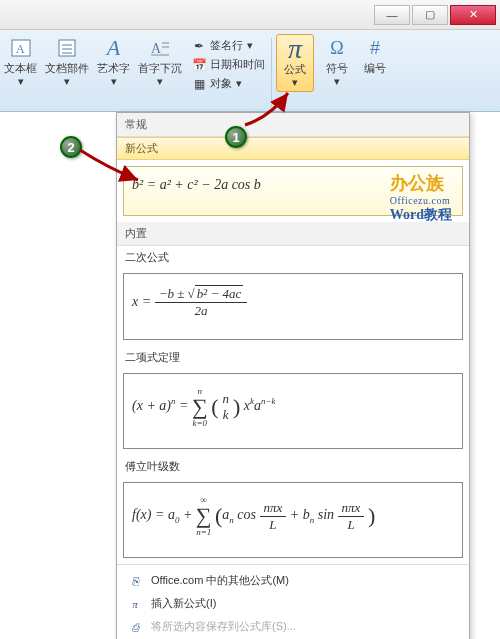 The height and width of the screenshot is (639, 500). Describe the element at coordinates (337, 68) in the screenshot. I see `symbol-label: 符号` at that location.